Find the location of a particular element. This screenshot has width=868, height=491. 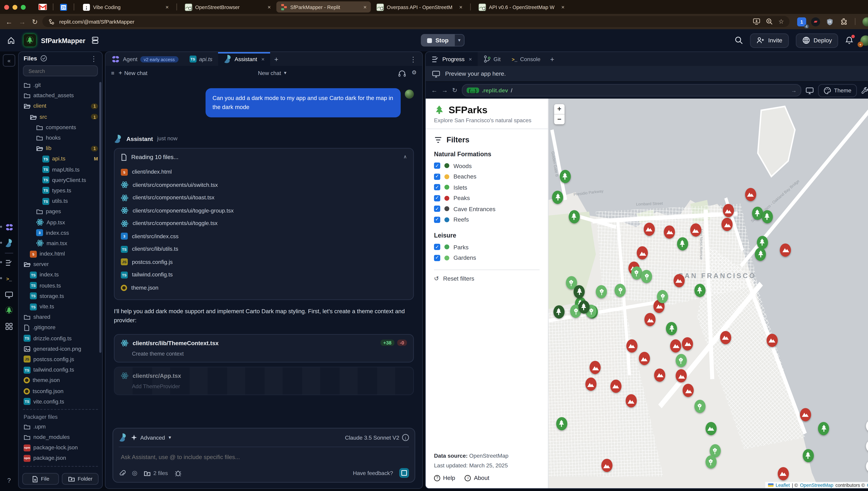

filter-row-peaks: ✓Peaks is located at coordinates (487, 198).